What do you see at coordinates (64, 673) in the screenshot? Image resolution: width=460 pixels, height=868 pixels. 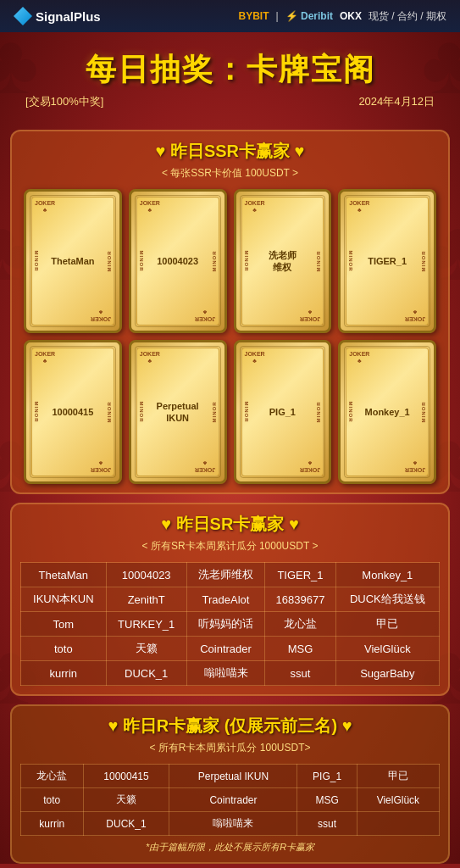 I see `sr-cell-4-0: kurrin` at bounding box center [64, 673].